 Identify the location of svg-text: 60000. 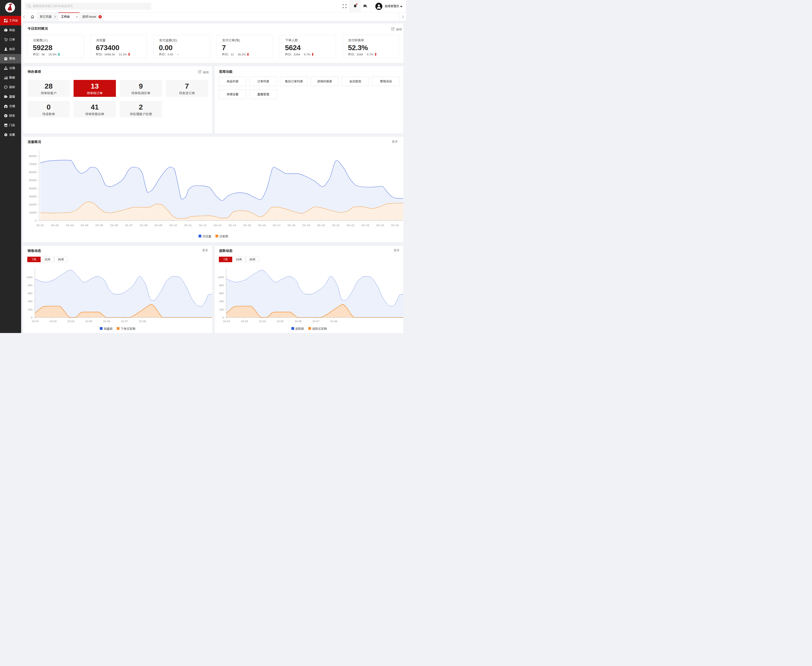
(33, 172).